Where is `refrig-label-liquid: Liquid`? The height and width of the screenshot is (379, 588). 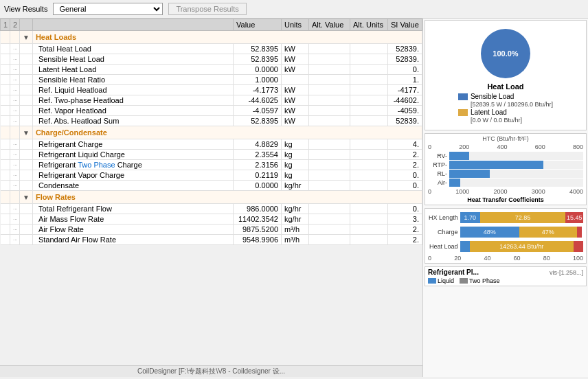 refrig-label-liquid: Liquid is located at coordinates (446, 281).